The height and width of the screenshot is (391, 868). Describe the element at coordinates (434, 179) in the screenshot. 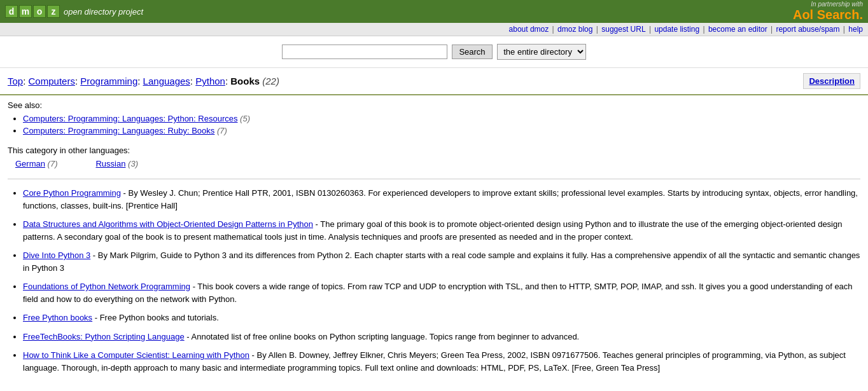

I see `divider` at that location.